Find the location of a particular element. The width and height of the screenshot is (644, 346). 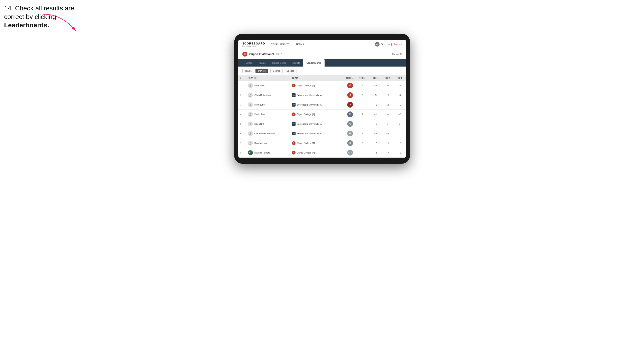

filter-teams-button: Teams is located at coordinates (248, 71).